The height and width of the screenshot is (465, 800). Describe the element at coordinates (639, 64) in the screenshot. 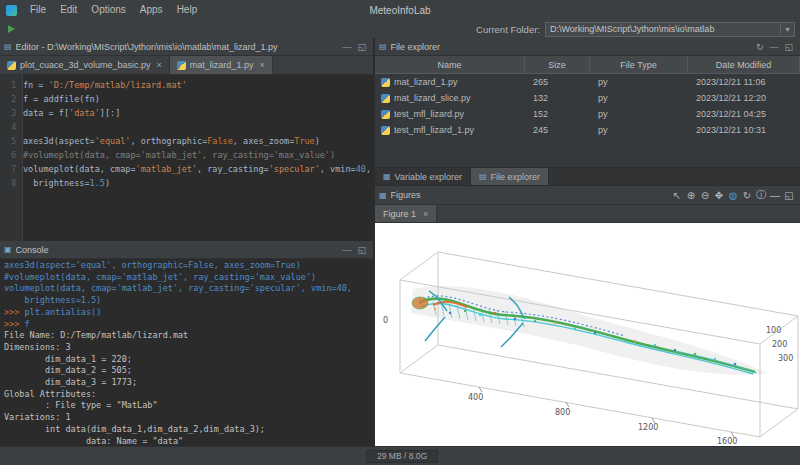

I see `column-header-filetype: File Type` at that location.